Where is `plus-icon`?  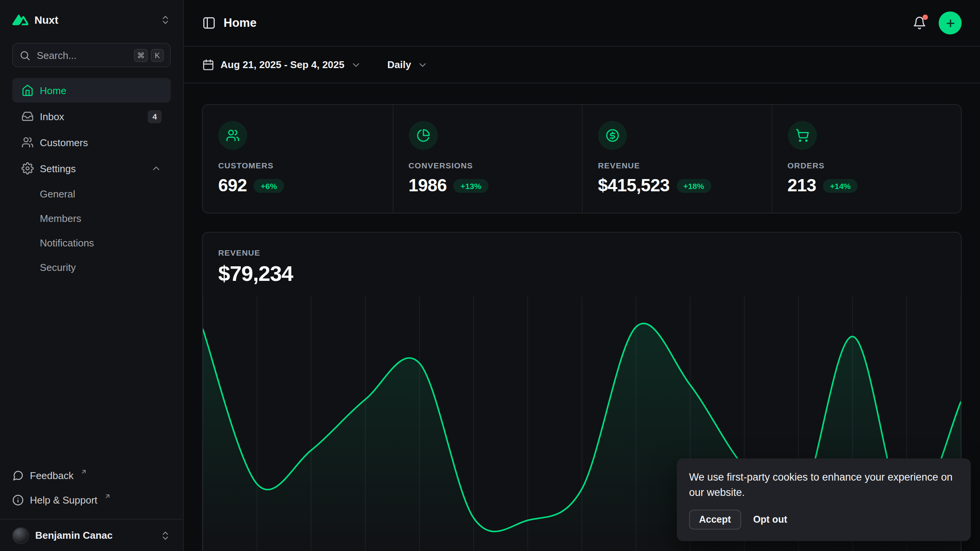
plus-icon is located at coordinates (950, 23).